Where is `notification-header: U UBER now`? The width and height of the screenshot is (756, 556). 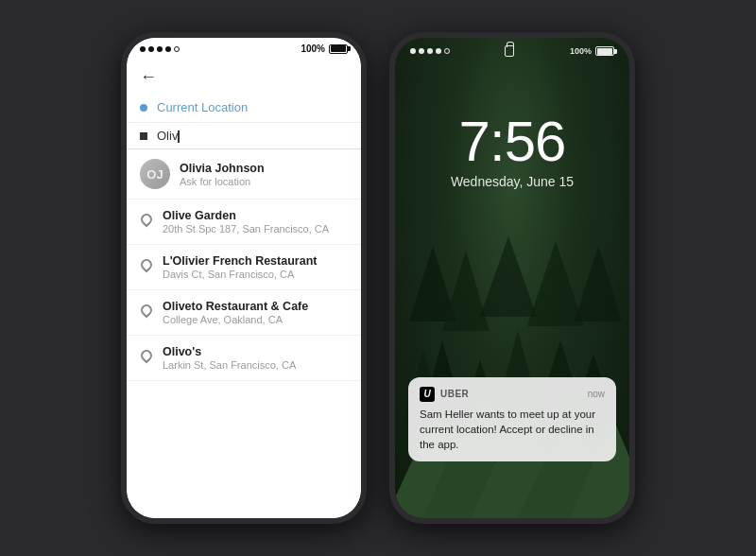
notification-header: U UBER now is located at coordinates (512, 394).